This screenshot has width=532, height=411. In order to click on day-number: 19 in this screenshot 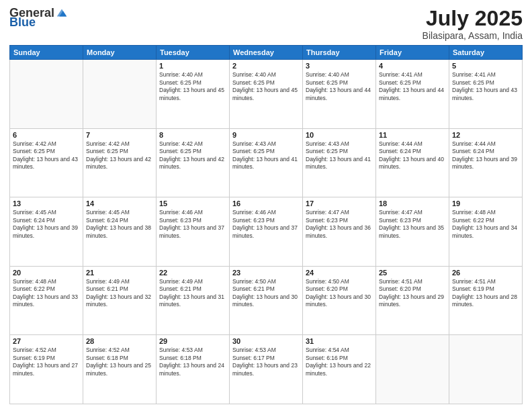, I will do `click(486, 203)`.